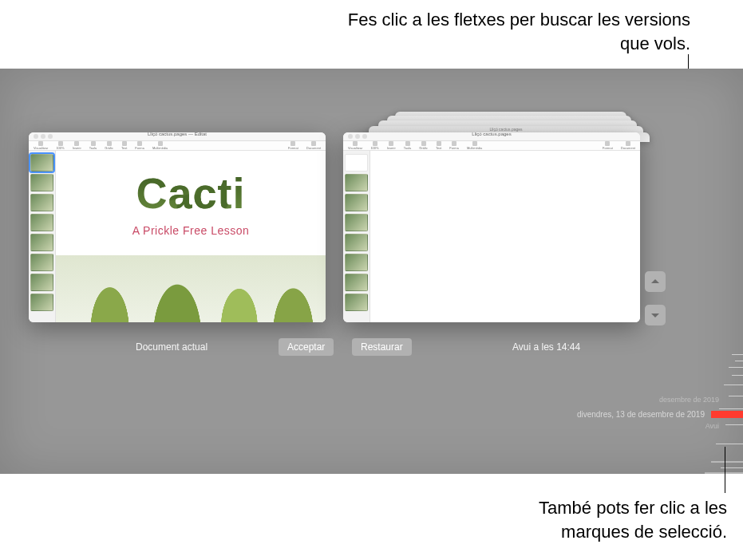  I want to click on restore-button: Restaurar, so click(381, 347).